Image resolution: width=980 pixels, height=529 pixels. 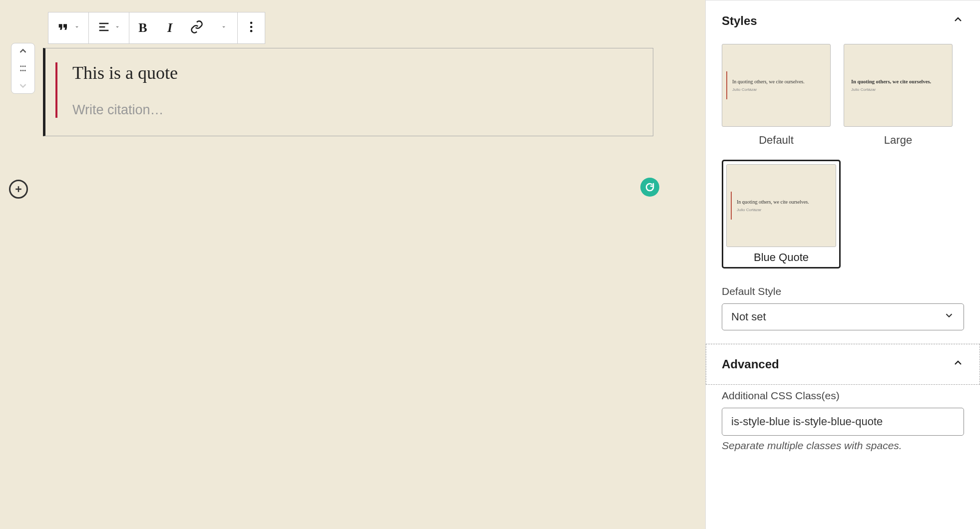 I want to click on bold-button: B, so click(x=143, y=28).